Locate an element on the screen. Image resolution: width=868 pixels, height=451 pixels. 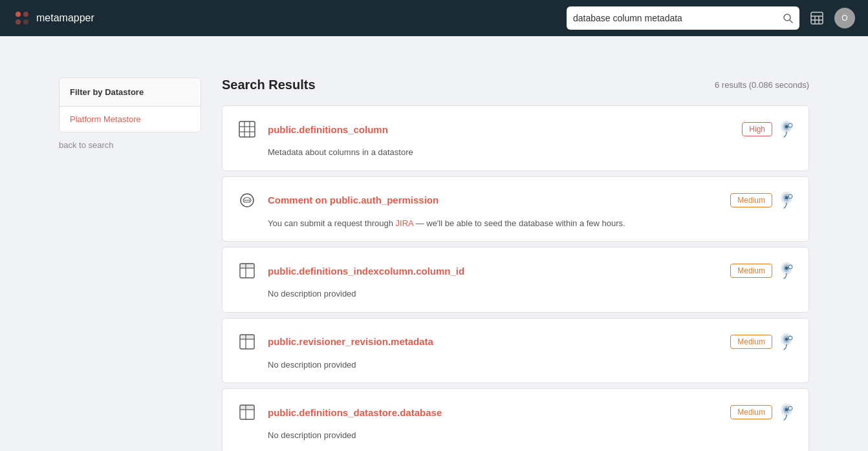
back-to-search-link: back to search is located at coordinates (130, 145).